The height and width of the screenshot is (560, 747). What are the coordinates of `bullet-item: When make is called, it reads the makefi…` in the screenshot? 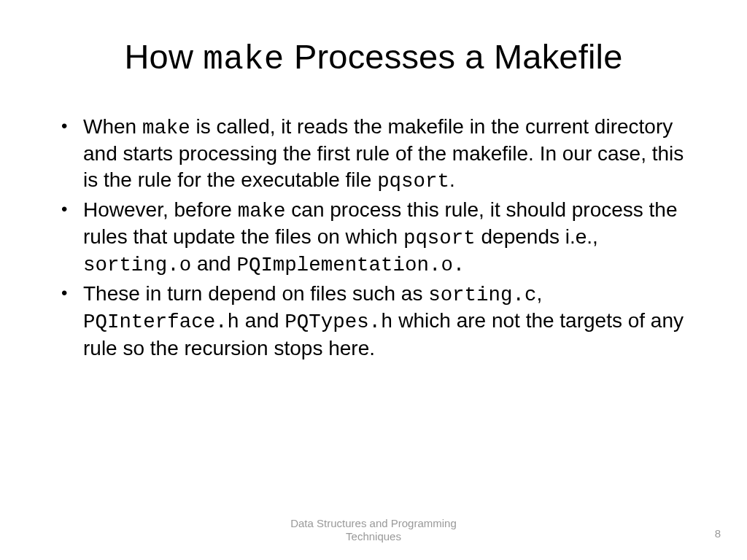 It's located at (374, 154).